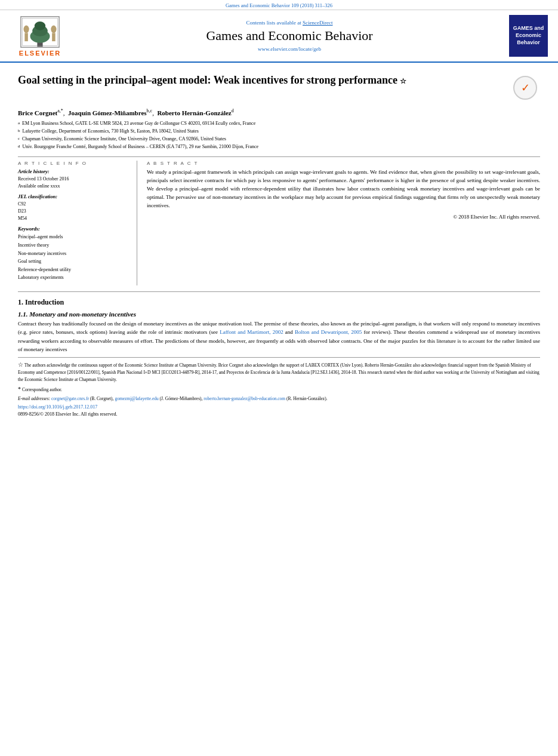 This screenshot has height=756, width=558. I want to click on footnote-section: ☆ The authors acknowledge the continuous…, so click(279, 388).